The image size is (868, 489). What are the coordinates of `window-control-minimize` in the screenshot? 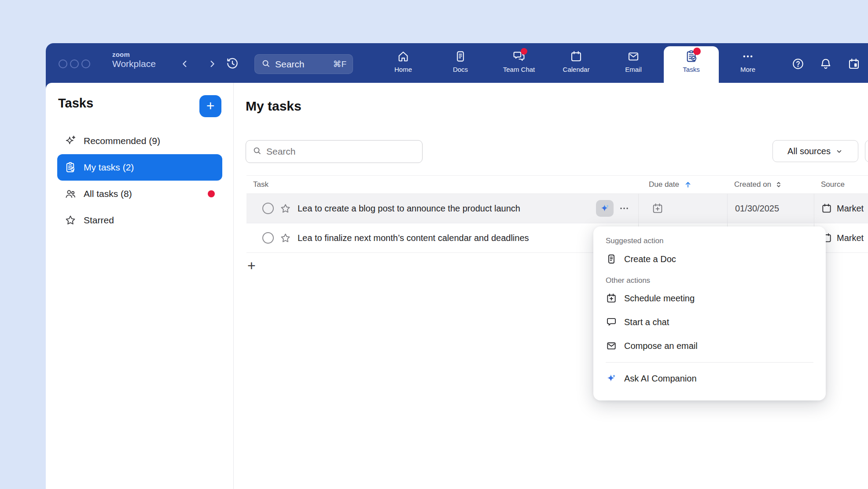 It's located at (74, 64).